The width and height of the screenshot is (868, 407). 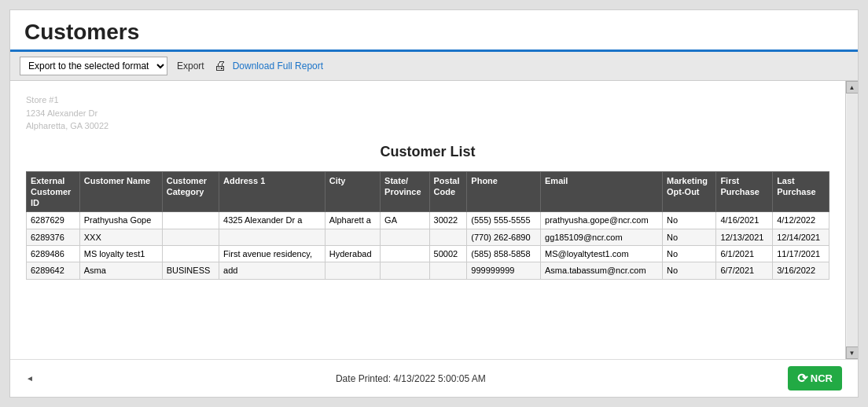 What do you see at coordinates (745, 270) in the screenshot?
I see `table-cell: 6/7/2021` at bounding box center [745, 270].